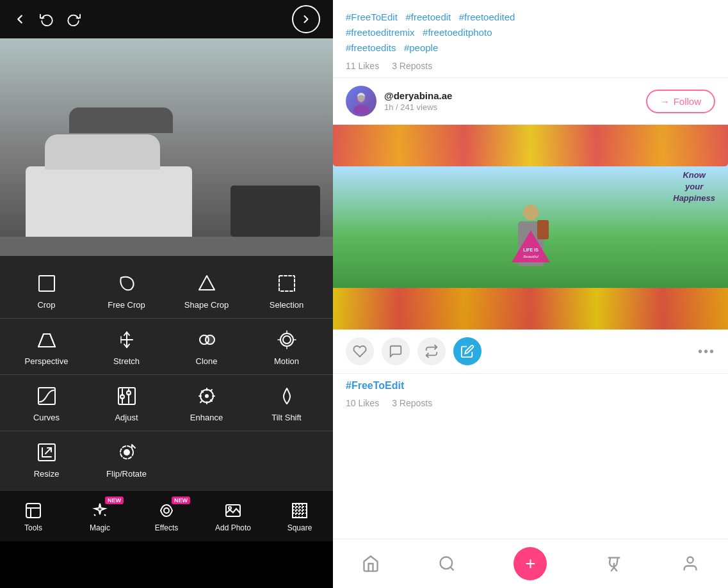 This screenshot has height=588, width=728. Describe the element at coordinates (47, 403) in the screenshot. I see `tool-curves: Curves` at that location.